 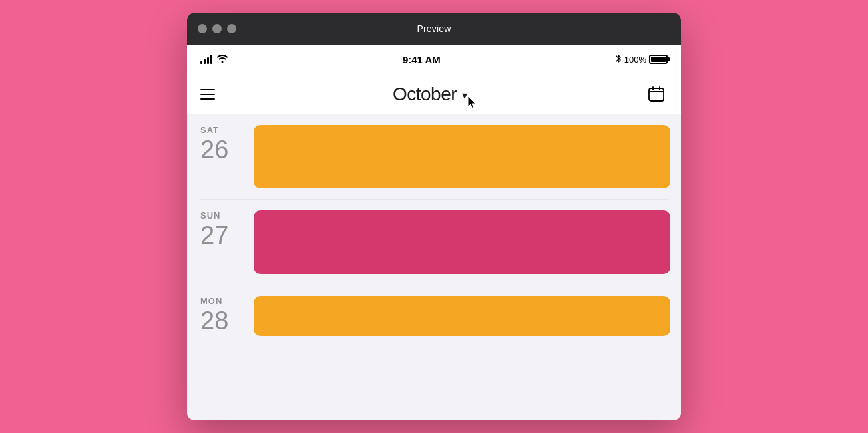 What do you see at coordinates (434, 59) in the screenshot?
I see `status-bar: 9:41 AM 100%` at bounding box center [434, 59].